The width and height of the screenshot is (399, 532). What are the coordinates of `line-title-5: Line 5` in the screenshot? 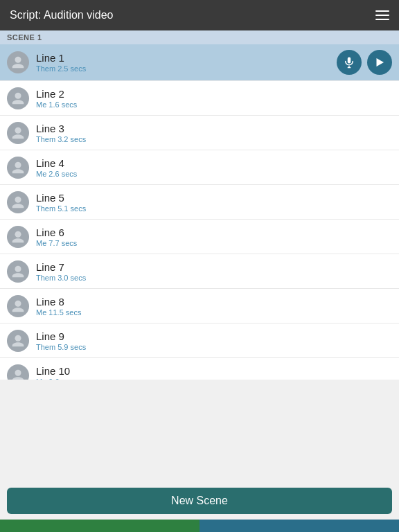 It's located at (214, 198).